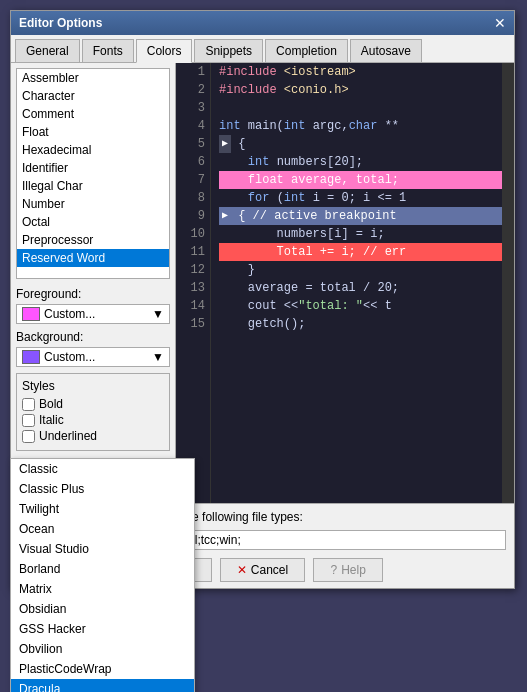 The height and width of the screenshot is (692, 527). I want to click on theme-option-matrix: Matrix, so click(102, 589).